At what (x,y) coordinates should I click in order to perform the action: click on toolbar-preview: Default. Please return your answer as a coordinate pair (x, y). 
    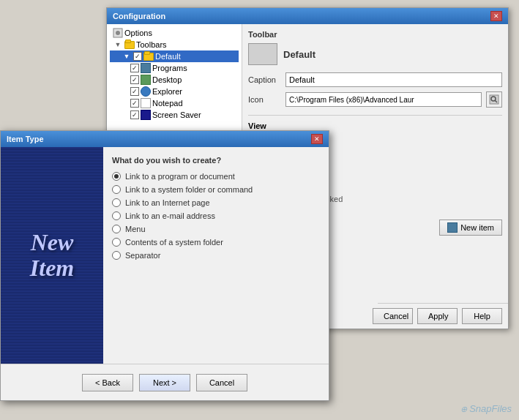
    Looking at the image, I should click on (375, 54).